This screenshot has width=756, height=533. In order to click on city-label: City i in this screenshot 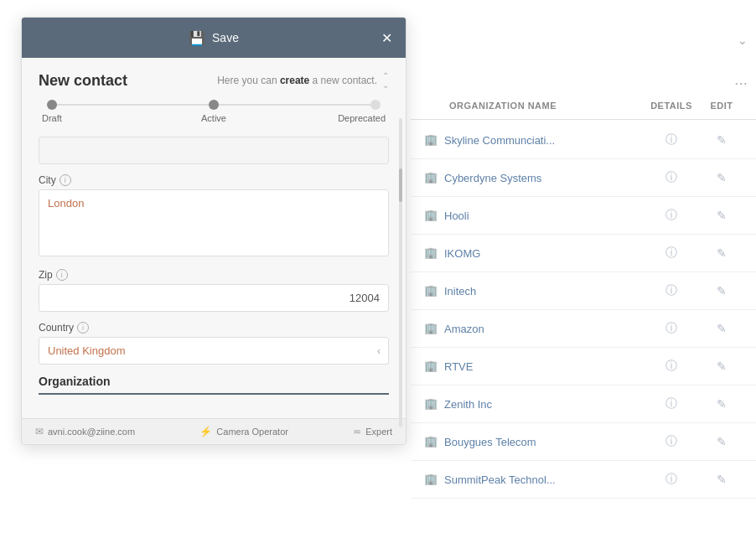, I will do `click(214, 180)`.